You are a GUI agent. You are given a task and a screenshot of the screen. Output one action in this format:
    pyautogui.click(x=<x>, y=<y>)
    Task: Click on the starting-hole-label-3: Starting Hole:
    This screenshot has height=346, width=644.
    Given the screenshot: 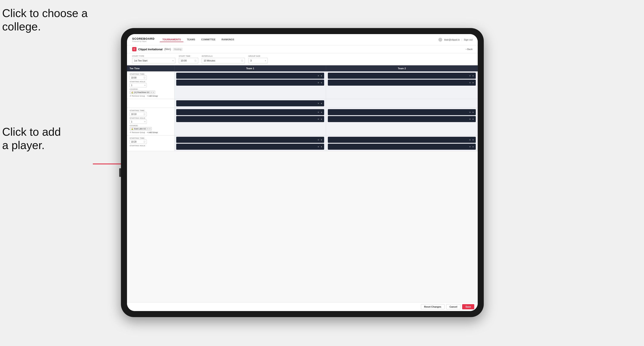 What is the action you would take?
    pyautogui.click(x=150, y=146)
    